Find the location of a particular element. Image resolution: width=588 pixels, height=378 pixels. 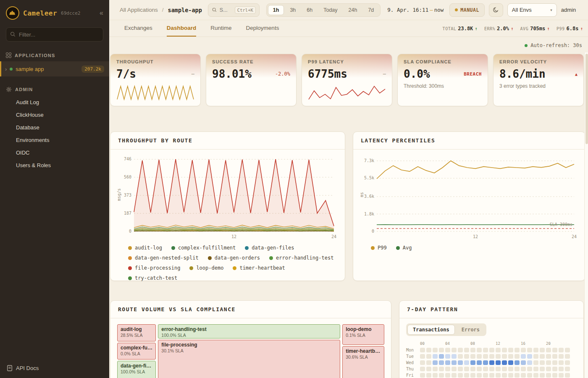

legend-item-file-processing: file-processing is located at coordinates (154, 268).